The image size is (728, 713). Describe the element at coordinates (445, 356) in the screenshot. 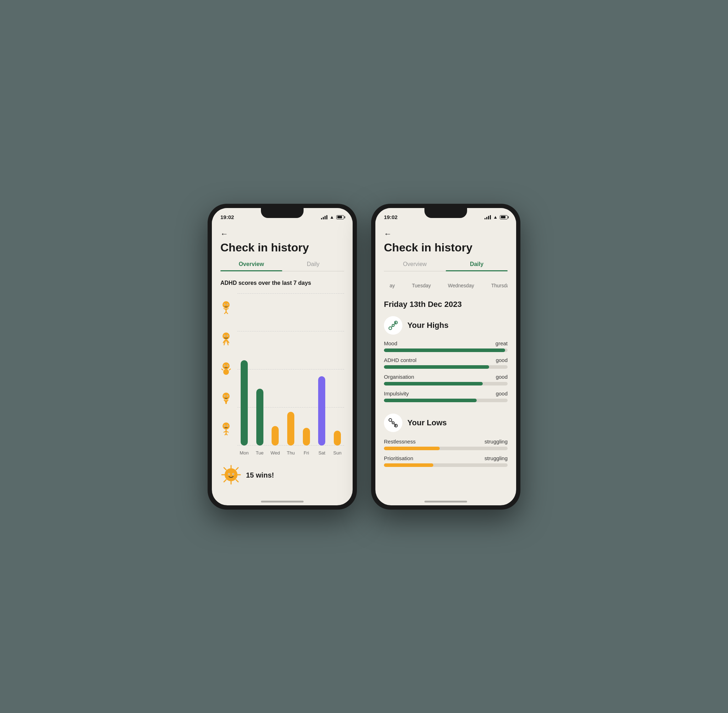

I see `phone-daily: 19:02 ▲ ← Check in history Overview` at that location.